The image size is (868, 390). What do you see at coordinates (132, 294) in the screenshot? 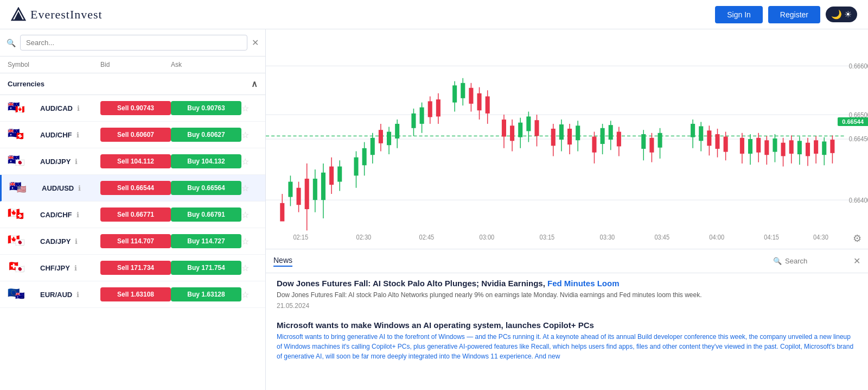
I see `pair-row-eur-aud: 🇪🇺 🇦🇺 EUR/AUD ℹ Sell 1.63108 Buy 1.63128…` at bounding box center [132, 294].